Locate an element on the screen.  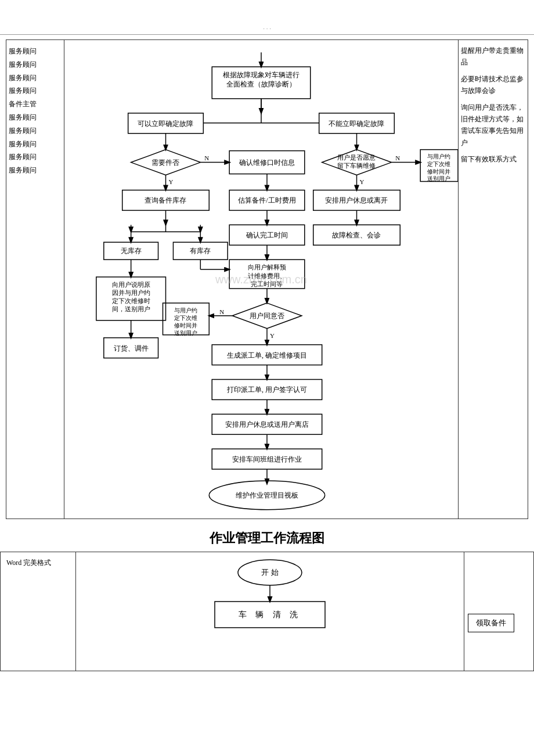
svg-text: 打印派工单, 用户签字认可 is located at coordinates (267, 390).